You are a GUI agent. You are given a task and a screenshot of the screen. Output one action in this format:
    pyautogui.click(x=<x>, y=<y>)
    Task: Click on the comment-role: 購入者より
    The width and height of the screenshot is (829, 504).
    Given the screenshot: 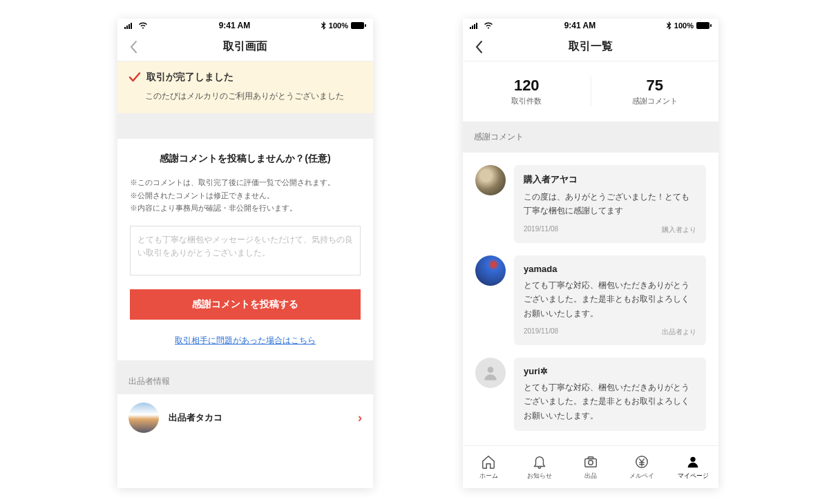 What is the action you would take?
    pyautogui.click(x=679, y=230)
    